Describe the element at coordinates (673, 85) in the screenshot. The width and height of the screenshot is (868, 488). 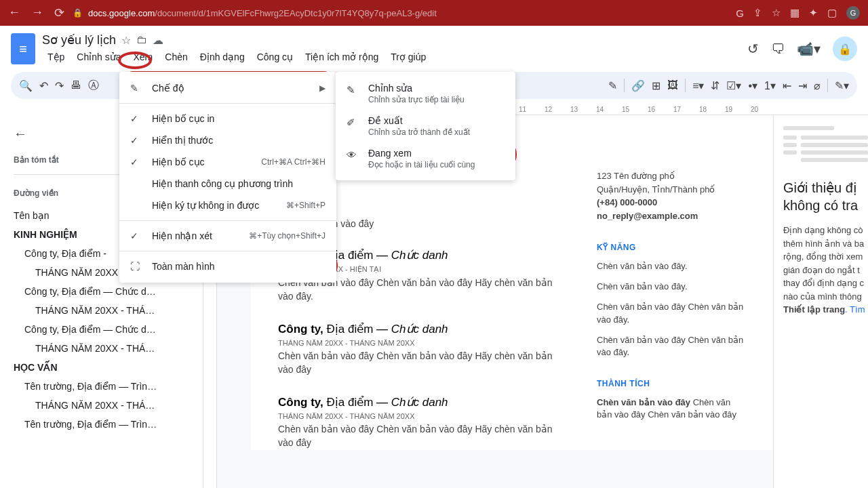
I see `image-icon: 🖼` at that location.